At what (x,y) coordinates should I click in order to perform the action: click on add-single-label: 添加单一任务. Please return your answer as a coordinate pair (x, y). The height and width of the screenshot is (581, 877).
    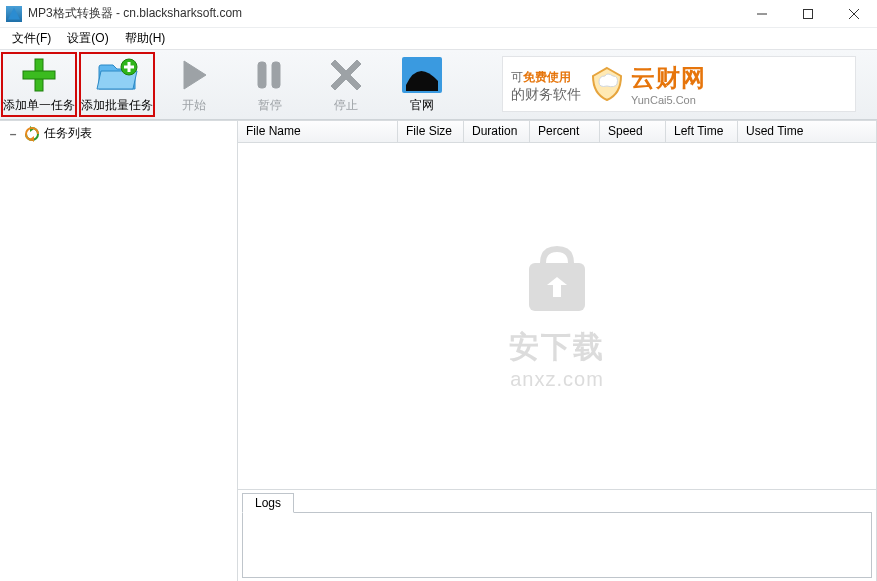
    Looking at the image, I should click on (39, 106).